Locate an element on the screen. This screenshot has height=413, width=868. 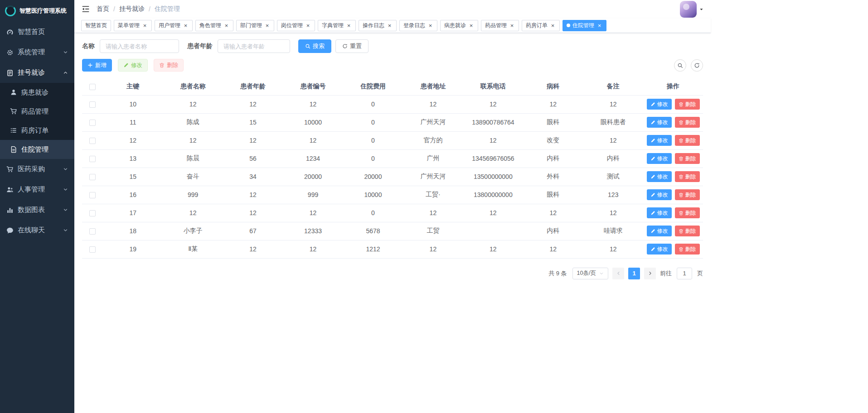
delete-button-label: 删除 is located at coordinates (172, 65).